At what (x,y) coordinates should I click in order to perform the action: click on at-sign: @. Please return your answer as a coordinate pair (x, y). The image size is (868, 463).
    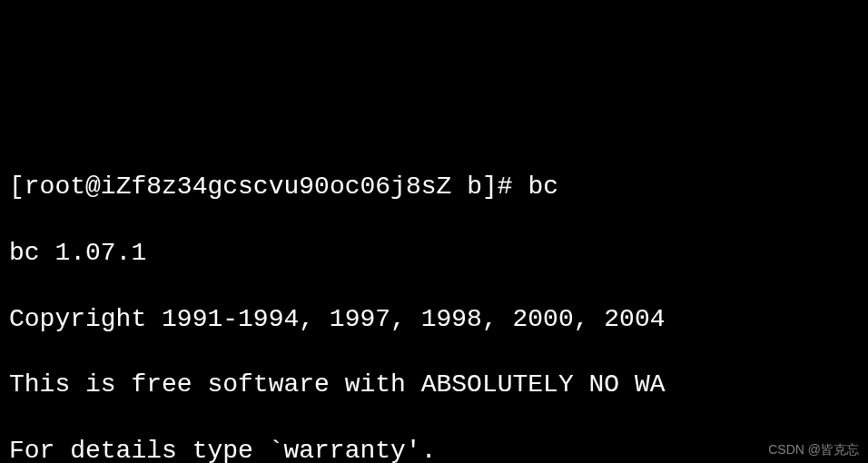
    Looking at the image, I should click on (93, 187).